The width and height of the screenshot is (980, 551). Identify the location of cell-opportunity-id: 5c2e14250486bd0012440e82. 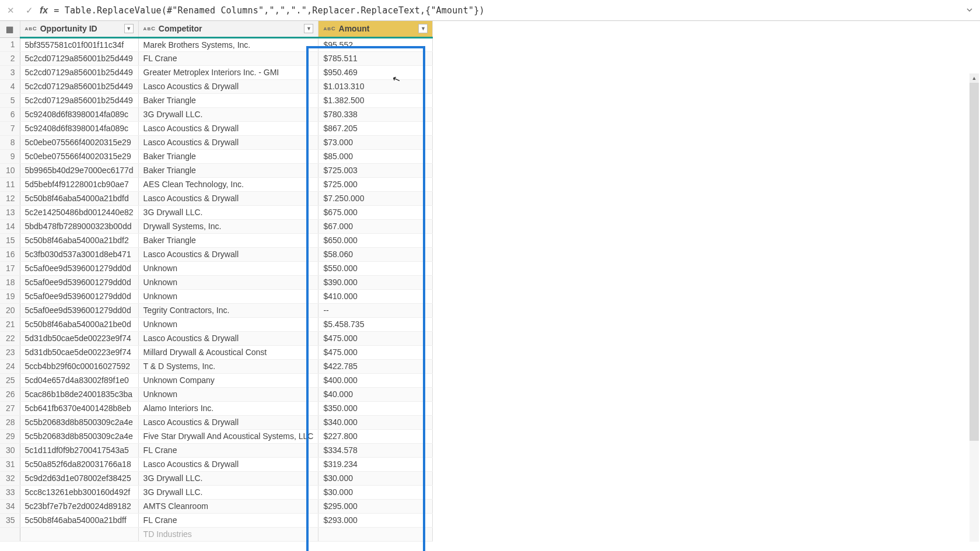
(79, 212).